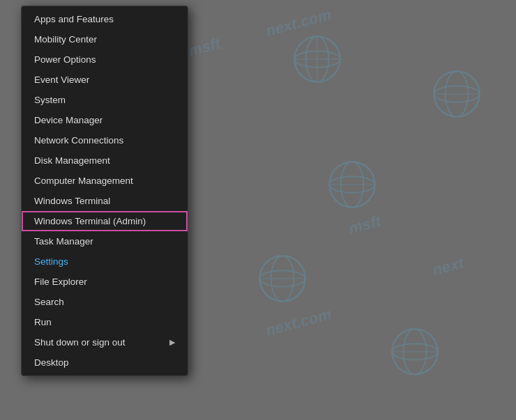 The image size is (516, 420). Describe the element at coordinates (172, 343) in the screenshot. I see `submenu-arrow: ▶` at that location.